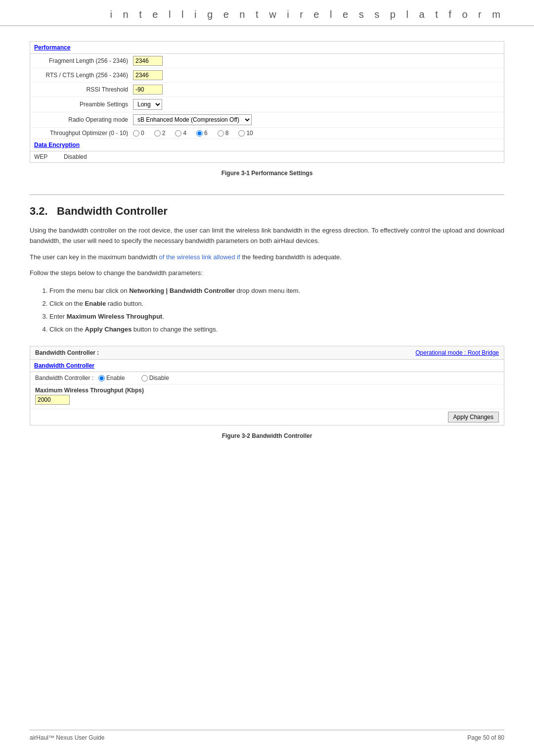 The height and width of the screenshot is (756, 534). Describe the element at coordinates (474, 417) in the screenshot. I see `apply-changes-button: Apply Changes` at that location.